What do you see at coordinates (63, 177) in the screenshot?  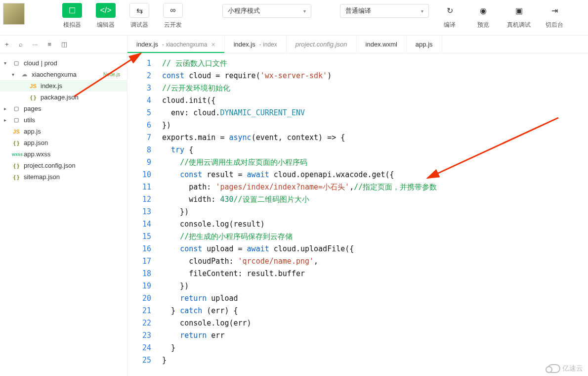 I see `tree-item-sitemap-json: { }sitemap.json` at bounding box center [63, 177].